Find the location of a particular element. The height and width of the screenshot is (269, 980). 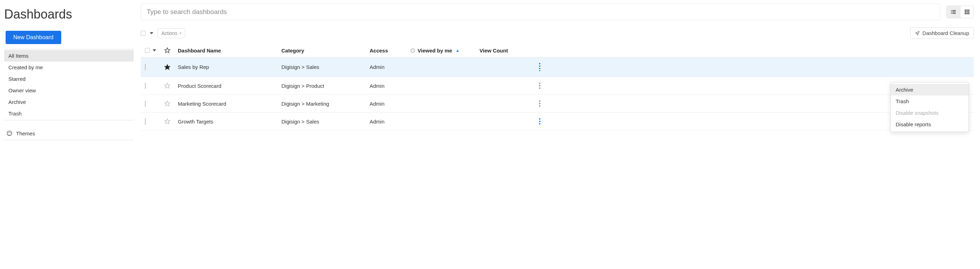

col-dashboard-name: Dashboard Name is located at coordinates (230, 51).